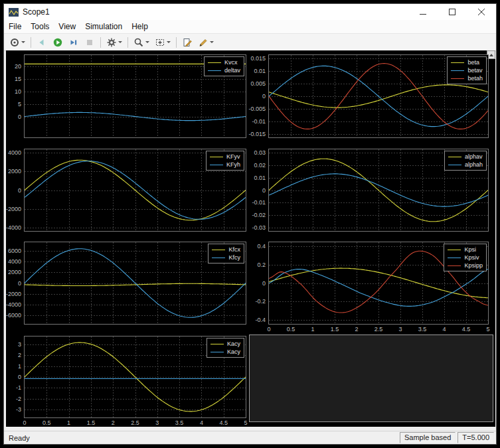 The width and height of the screenshot is (500, 448). I want to click on fit-to-view-button, so click(163, 42).